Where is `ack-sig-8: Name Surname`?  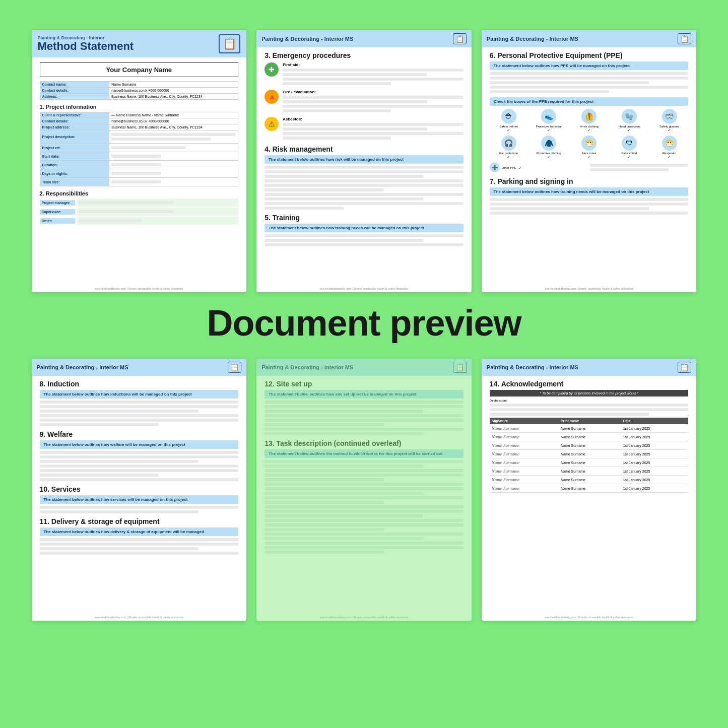
ack-sig-8: Name Surname is located at coordinates (524, 489).